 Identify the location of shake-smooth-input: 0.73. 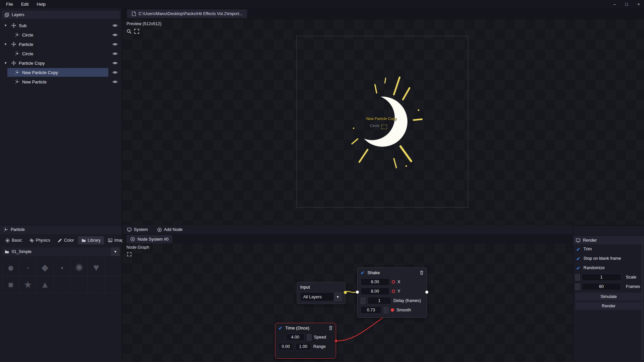
(371, 310).